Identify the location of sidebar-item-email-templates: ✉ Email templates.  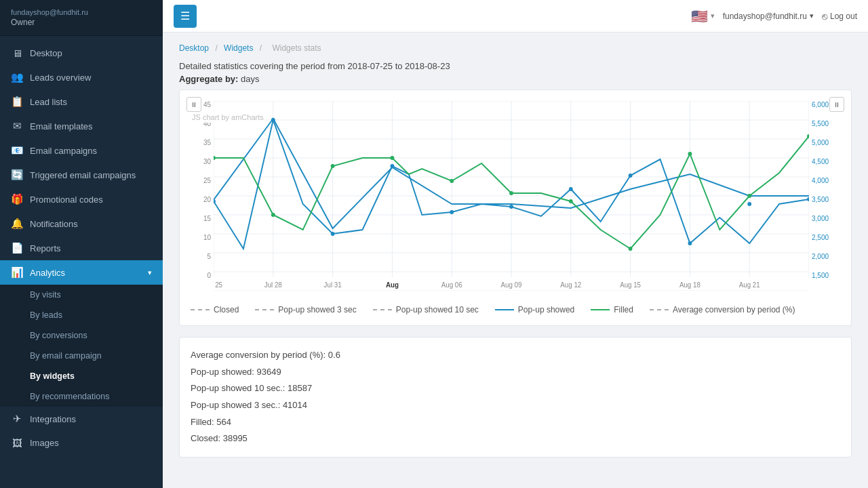
(81, 126).